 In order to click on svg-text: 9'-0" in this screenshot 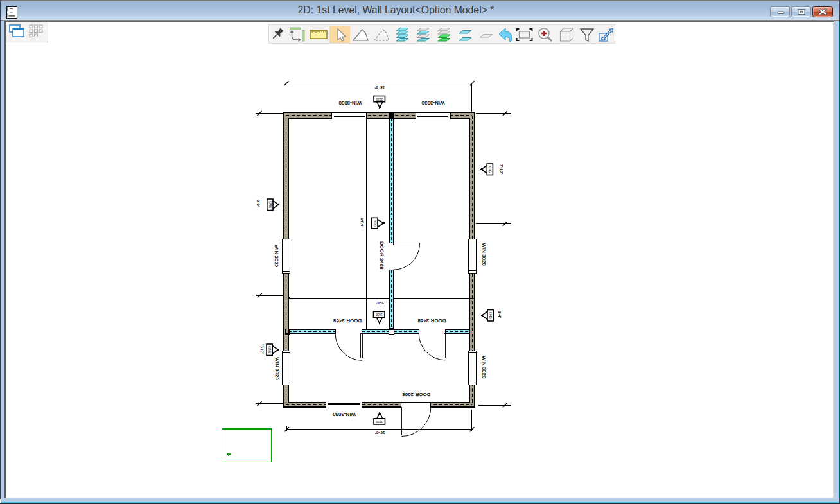, I will do `click(258, 204)`.